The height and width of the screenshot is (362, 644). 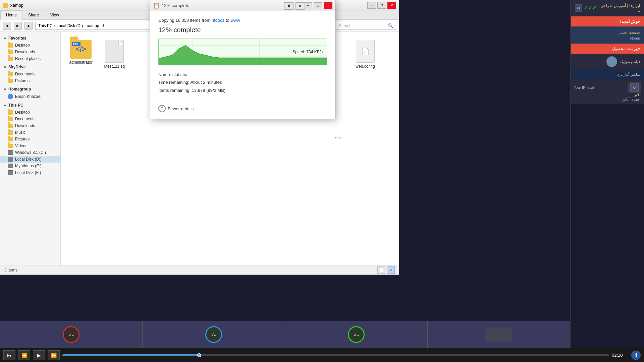 What do you see at coordinates (162, 109) in the screenshot?
I see `fewer-circle-icon: ⌃` at bounding box center [162, 109].